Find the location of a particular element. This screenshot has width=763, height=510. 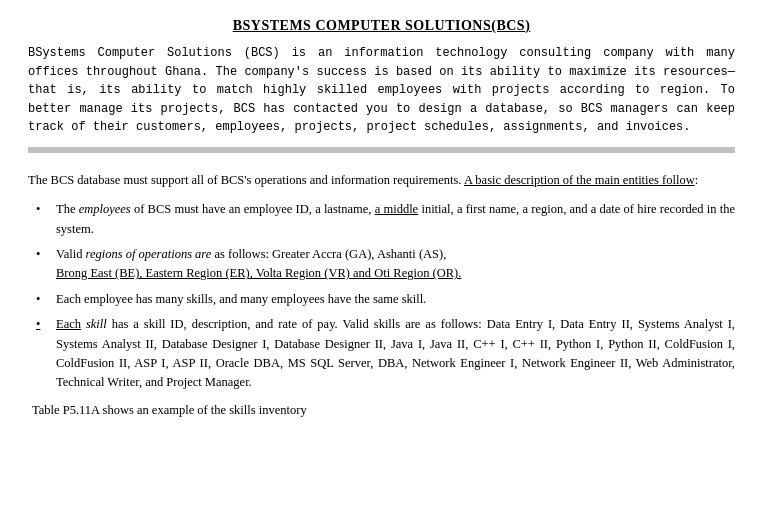

list-item: Each skill has a skill ID, description, … is located at coordinates (394, 354).